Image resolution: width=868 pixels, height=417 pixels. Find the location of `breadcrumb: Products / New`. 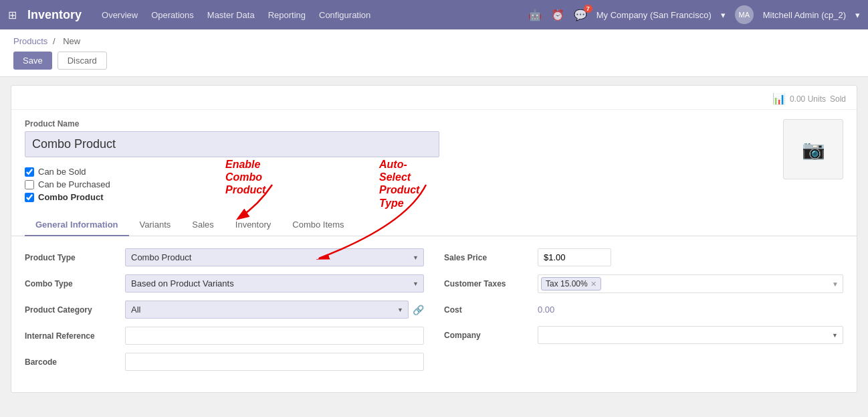

breadcrumb: Products / New is located at coordinates (434, 41).